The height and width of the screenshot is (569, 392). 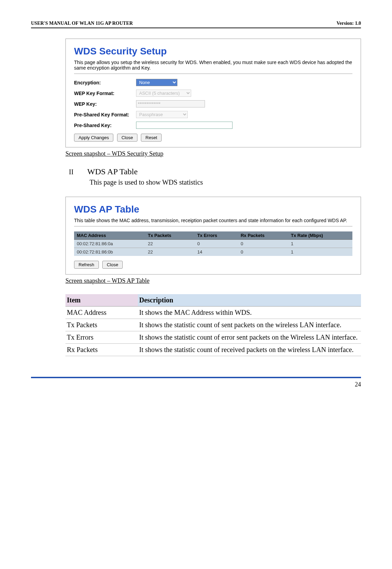 What do you see at coordinates (102, 300) in the screenshot?
I see `col-item: Item` at bounding box center [102, 300].